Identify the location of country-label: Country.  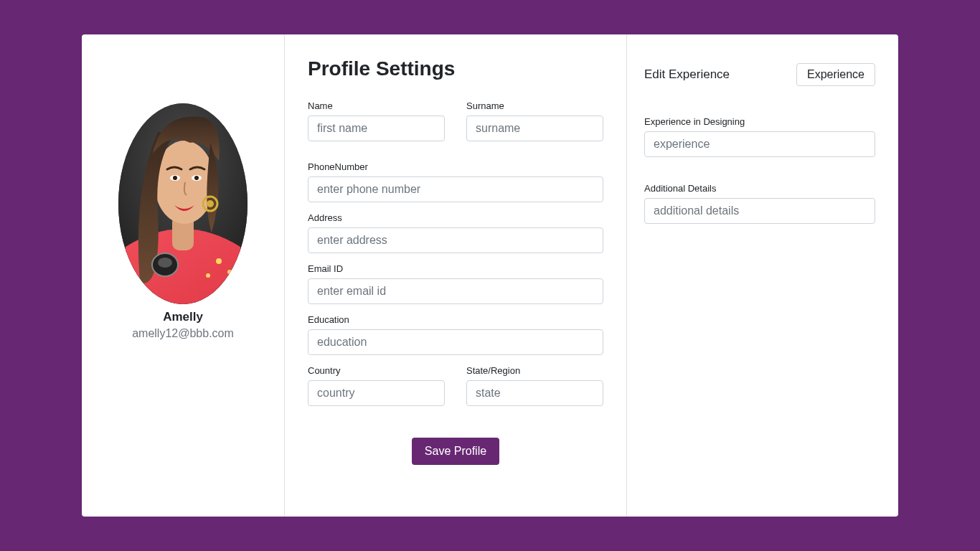
(376, 370).